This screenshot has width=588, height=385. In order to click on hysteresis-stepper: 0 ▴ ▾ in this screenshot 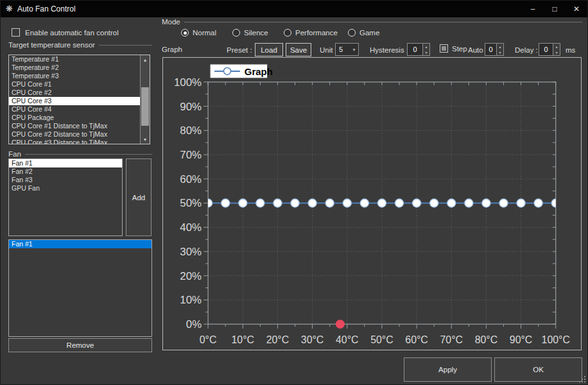, I will do `click(419, 49)`.